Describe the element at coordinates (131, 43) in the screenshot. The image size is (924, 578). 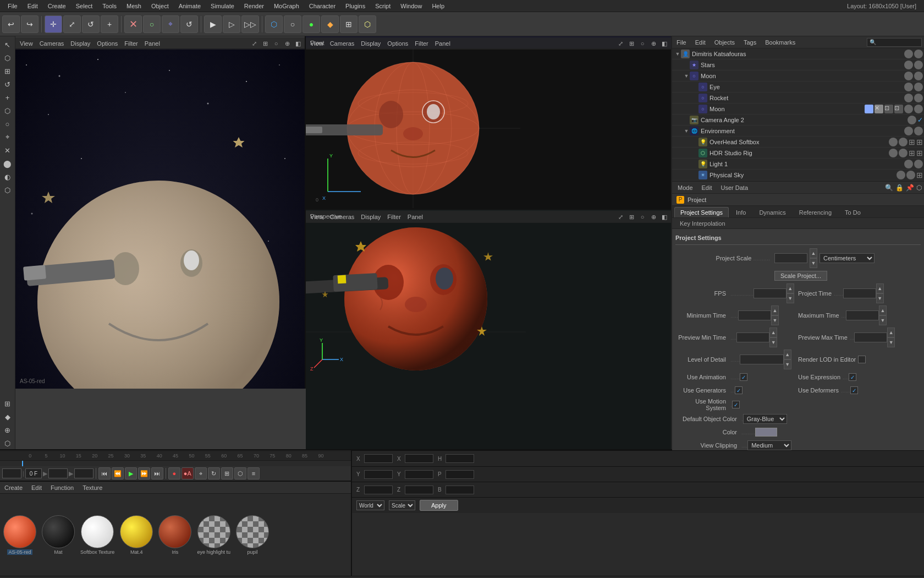
I see `vp-left-filter: Filter` at that location.